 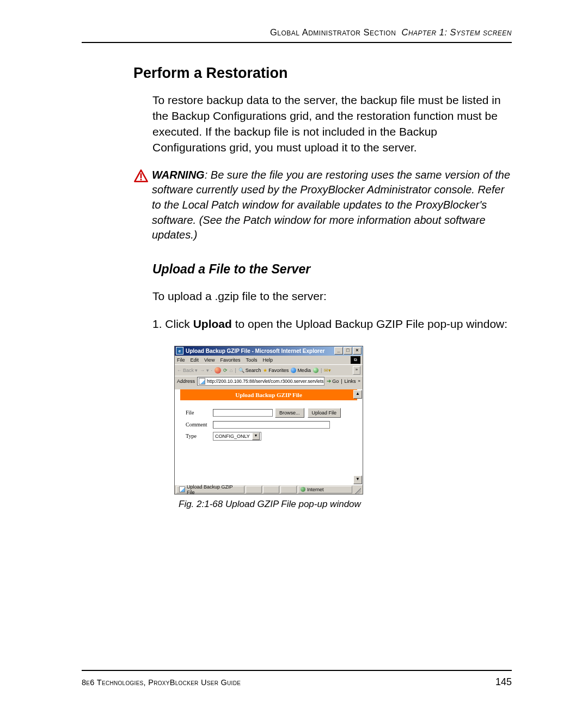 I want to click on favorites-button: ★Favorites, so click(x=275, y=370).